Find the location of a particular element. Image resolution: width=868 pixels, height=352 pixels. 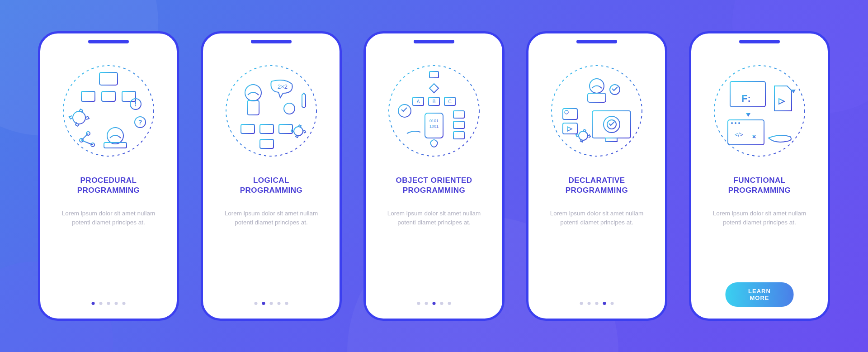

svg-text: F: is located at coordinates (746, 99).